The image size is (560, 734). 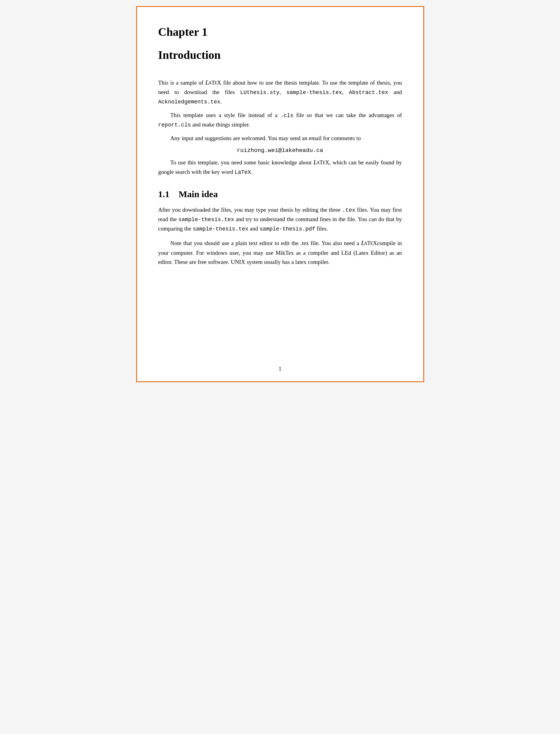 I want to click on paragraph-3: Any input and suggestions are welcomed. …, so click(x=280, y=138).